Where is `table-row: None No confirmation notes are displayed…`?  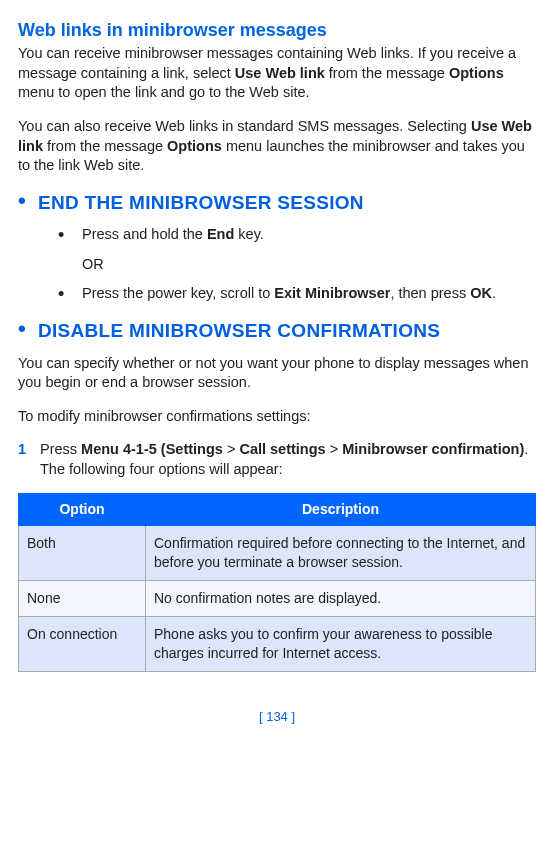 table-row: None No confirmation notes are displayed… is located at coordinates (278, 599).